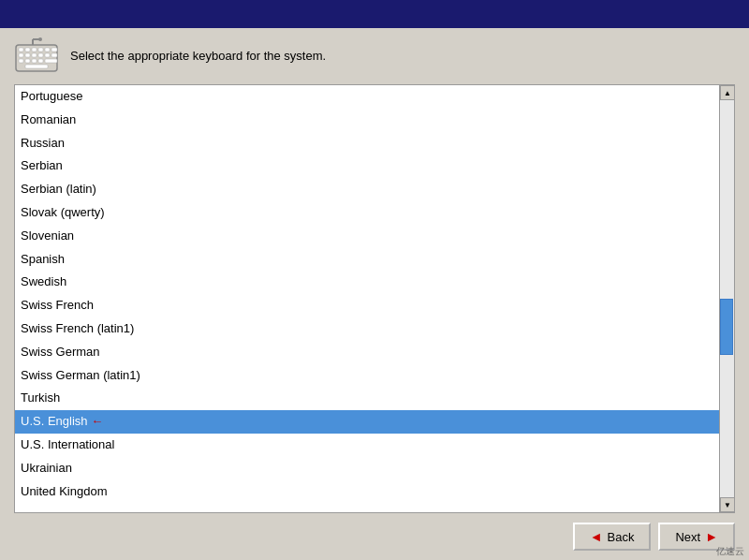 The image size is (749, 560). I want to click on list-item: United Kingdom, so click(367, 493).